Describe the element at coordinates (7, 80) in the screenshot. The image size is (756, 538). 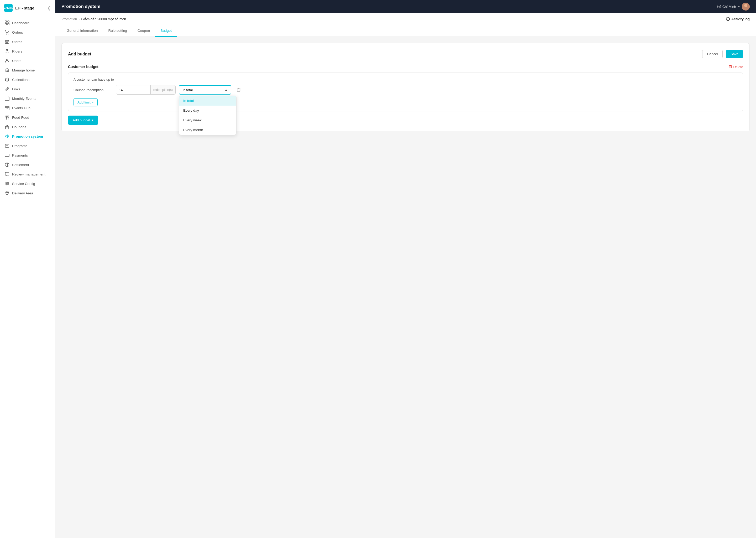
I see `layers-icon` at that location.